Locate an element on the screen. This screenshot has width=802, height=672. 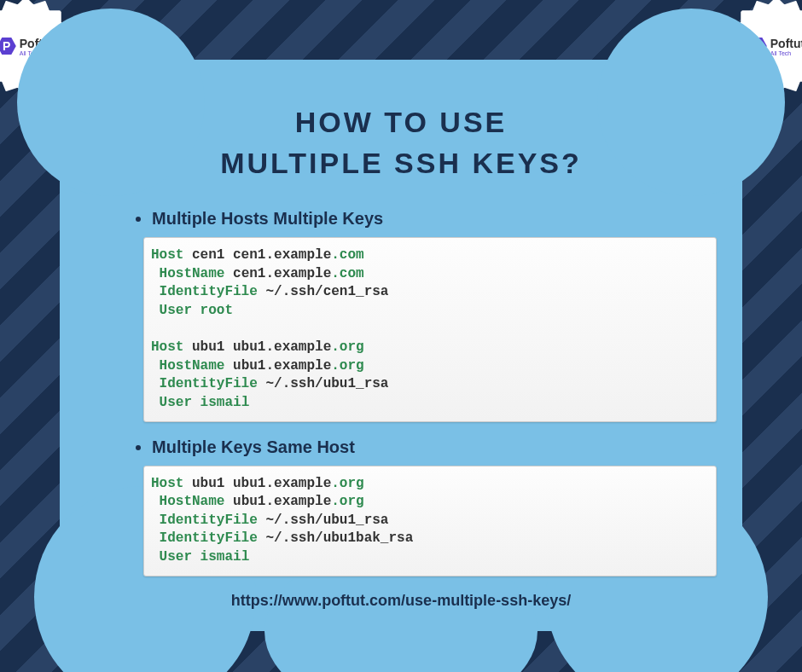
section-2-title: Multiple Keys Same Host is located at coordinates (253, 447).